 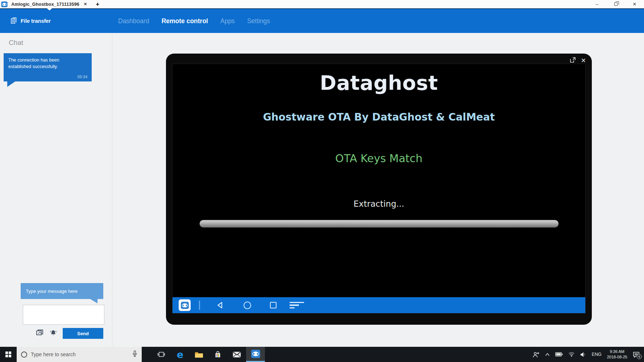 What do you see at coordinates (208, 354) in the screenshot?
I see `taskbar-apps: e` at bounding box center [208, 354].